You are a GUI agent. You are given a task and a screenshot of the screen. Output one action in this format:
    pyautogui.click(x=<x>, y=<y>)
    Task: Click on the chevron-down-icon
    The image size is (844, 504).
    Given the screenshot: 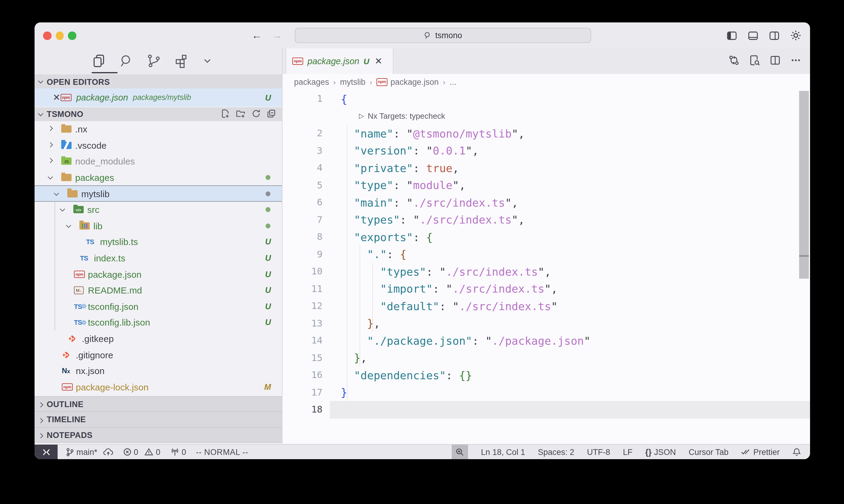 What is the action you would take?
    pyautogui.click(x=207, y=62)
    